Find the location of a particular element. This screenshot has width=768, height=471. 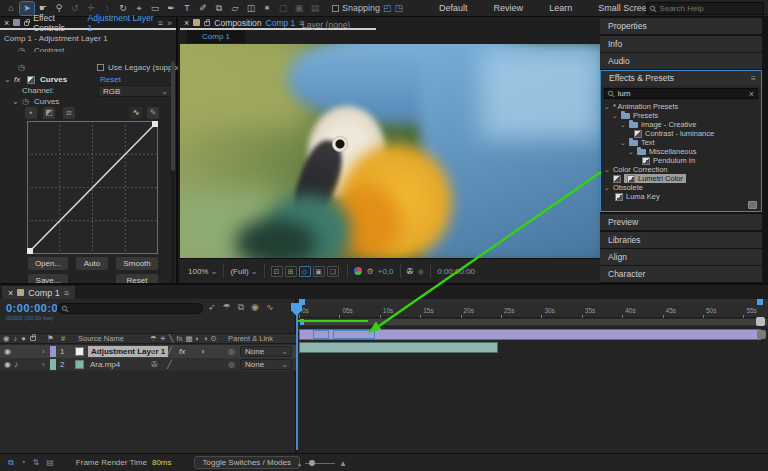

smooth-button: Smooth is located at coordinates (137, 264).